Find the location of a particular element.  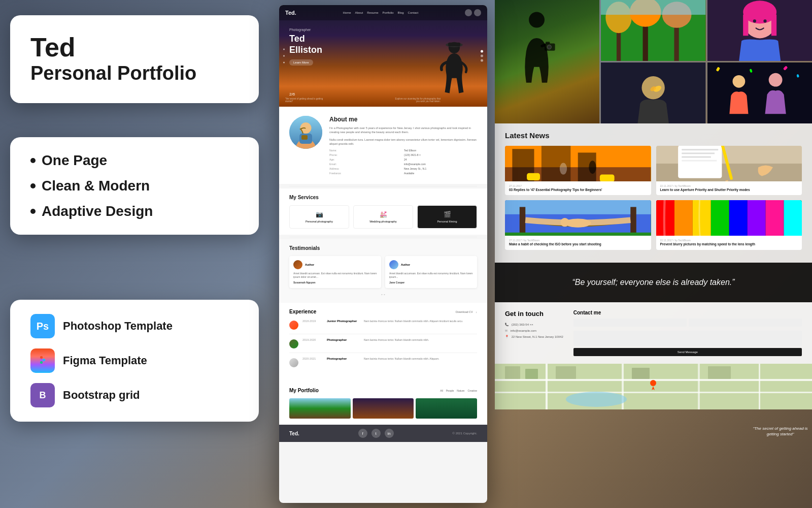

detail-age-val: 24 is located at coordinates (441, 160).